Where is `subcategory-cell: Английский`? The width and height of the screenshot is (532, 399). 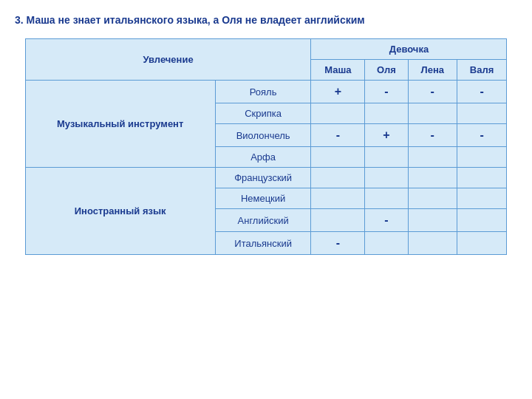
subcategory-cell: Английский is located at coordinates (263, 220).